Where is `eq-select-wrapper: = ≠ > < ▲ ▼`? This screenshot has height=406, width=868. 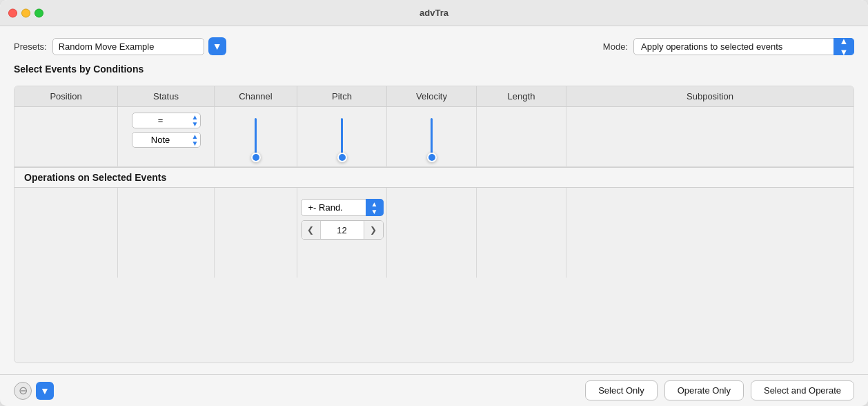 eq-select-wrapper: = ≠ > < ▲ ▼ is located at coordinates (166, 120).